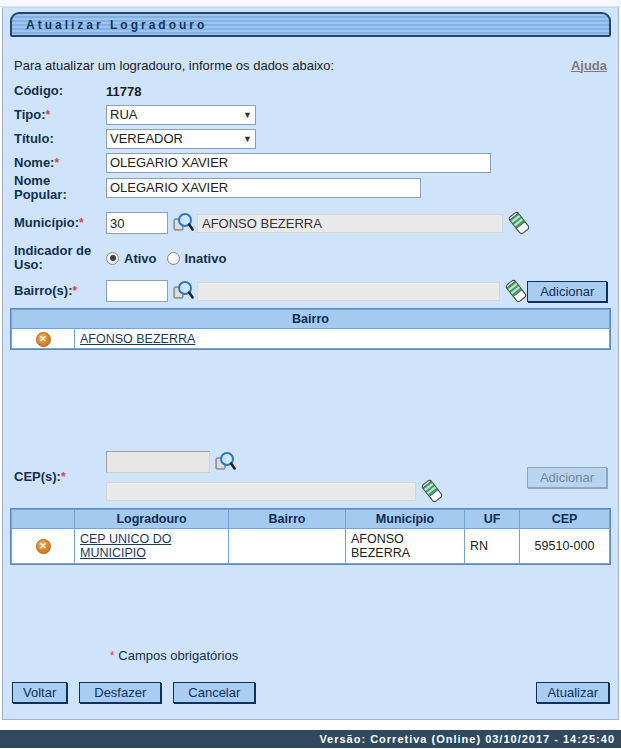  Describe the element at coordinates (405, 519) in the screenshot. I see `cep-table-header-municipio: Município` at that location.